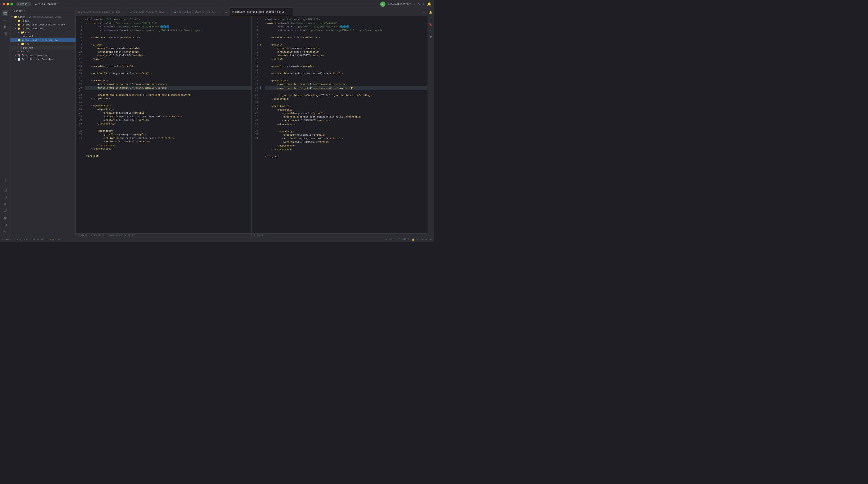  Describe the element at coordinates (27, 44) in the screenshot. I see `tree-label-src2: src` at that location.